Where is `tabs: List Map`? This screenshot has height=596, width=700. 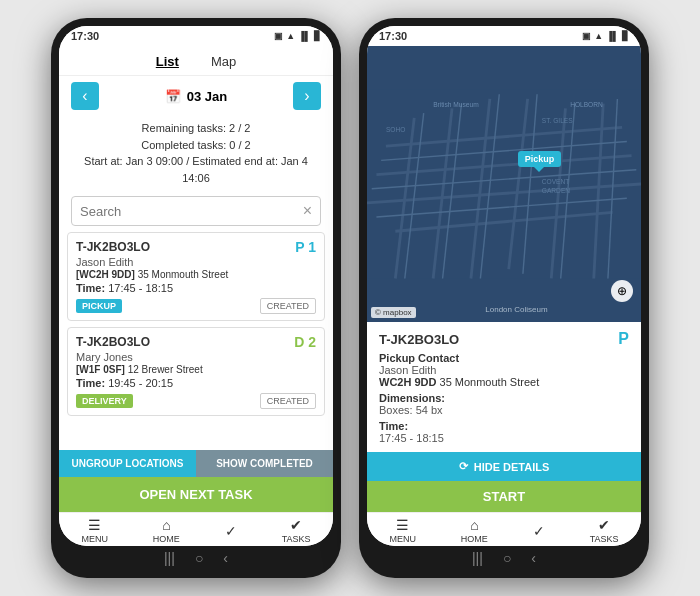 tabs: List Map is located at coordinates (196, 61).